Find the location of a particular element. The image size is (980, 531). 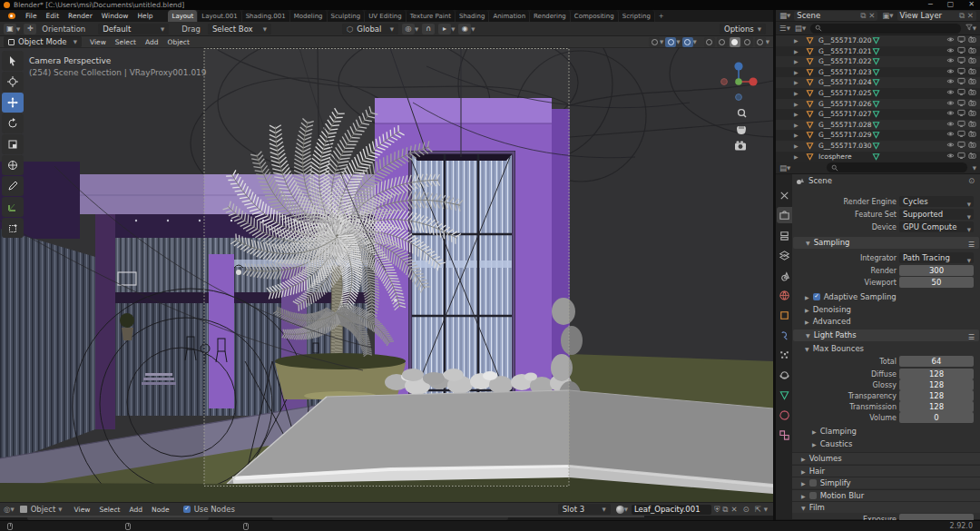

drag-tool-dropdown: Select Box▼ is located at coordinates (240, 29).